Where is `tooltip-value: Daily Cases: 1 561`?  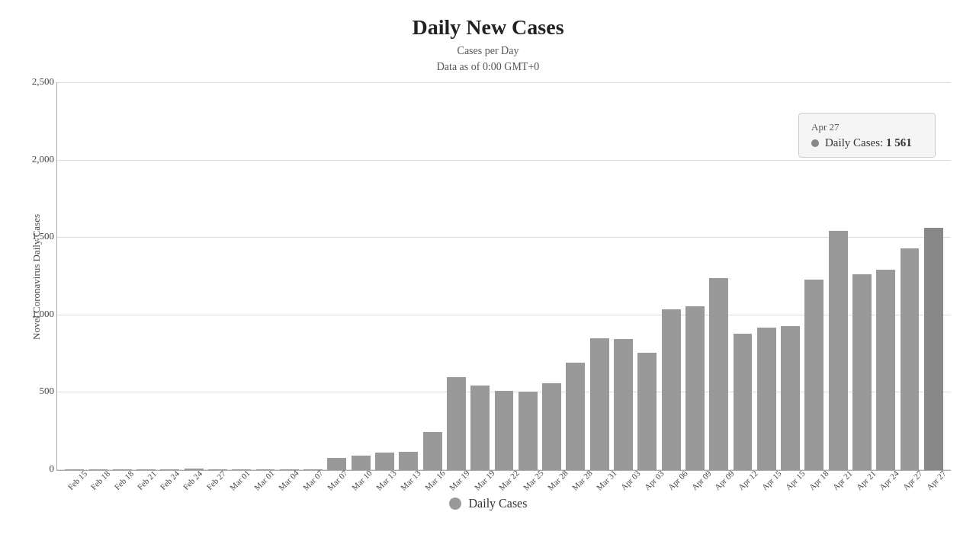
tooltip-value: Daily Cases: 1 561 is located at coordinates (868, 143).